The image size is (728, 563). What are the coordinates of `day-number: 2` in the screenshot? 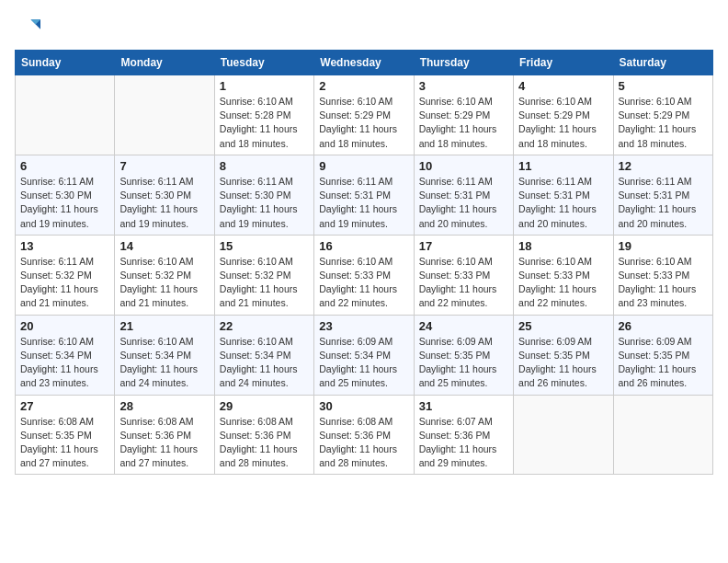 It's located at (364, 86).